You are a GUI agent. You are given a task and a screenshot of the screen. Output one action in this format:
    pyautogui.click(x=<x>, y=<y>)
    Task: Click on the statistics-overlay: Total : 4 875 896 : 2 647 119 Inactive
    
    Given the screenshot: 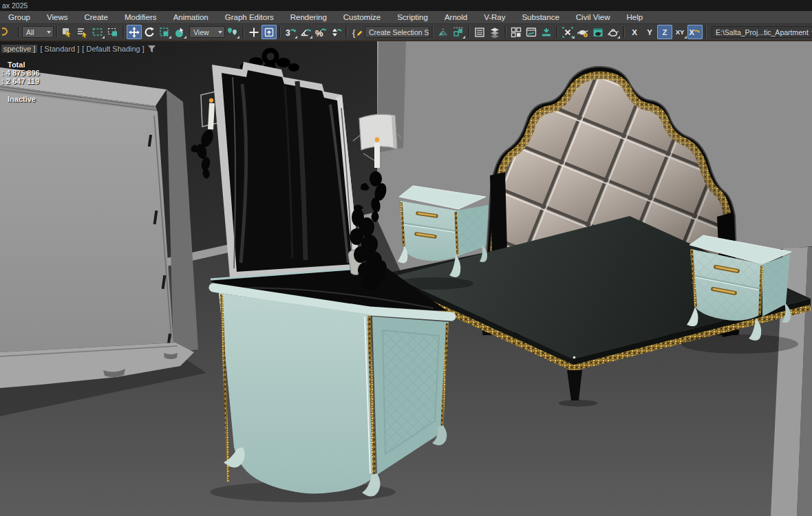 What is the action you would take?
    pyautogui.click(x=21, y=82)
    